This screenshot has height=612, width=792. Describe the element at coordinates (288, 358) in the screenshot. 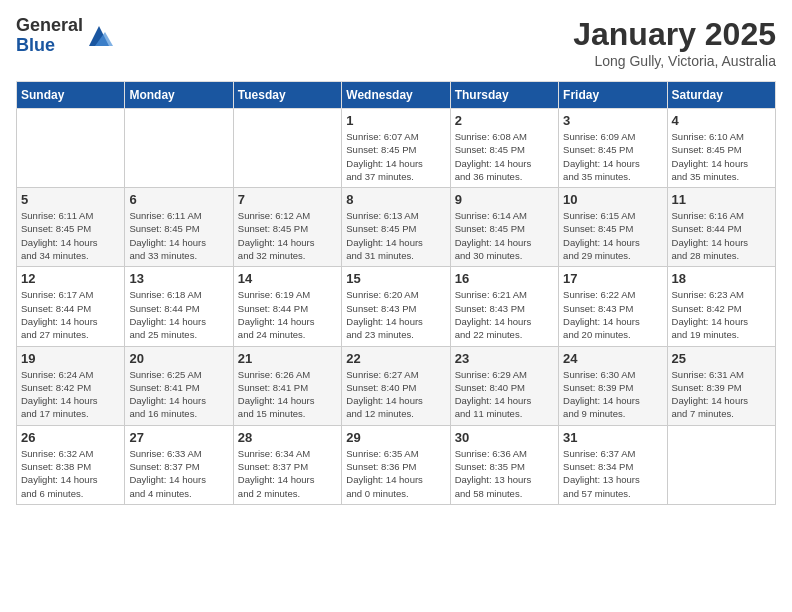

I see `day-number: 21` at that location.